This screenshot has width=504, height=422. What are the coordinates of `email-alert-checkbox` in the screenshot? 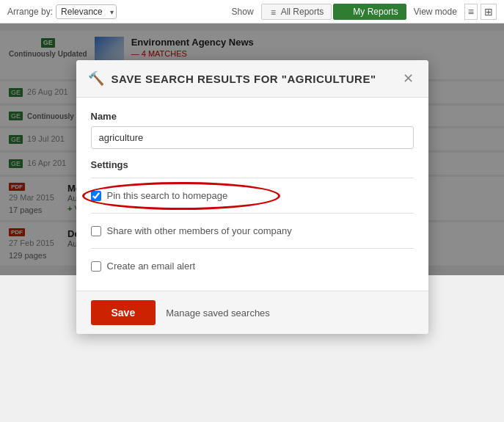 It's located at (96, 266).